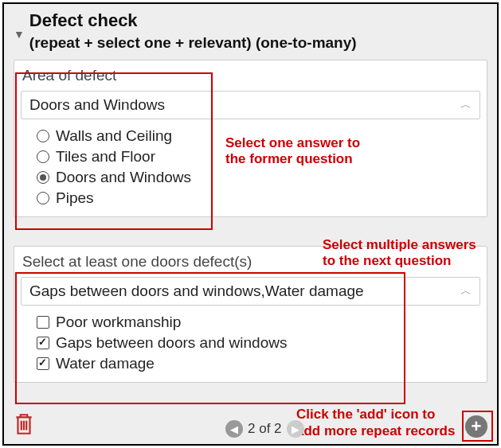  Describe the element at coordinates (105, 364) in the screenshot. I see `option-label: Water damage` at that location.